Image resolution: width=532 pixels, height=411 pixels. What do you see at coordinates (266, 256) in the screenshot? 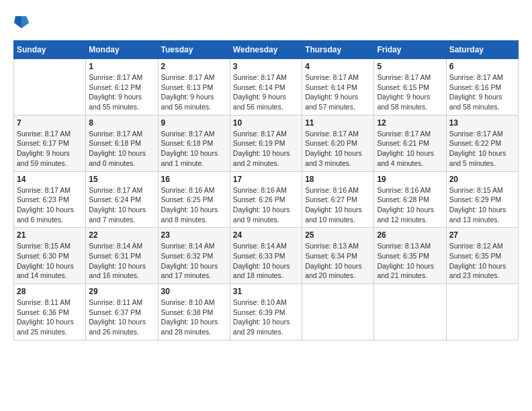
I see `week-row-3: 21Sunrise: 8:15 AMSunset: 6:30 PMDayligh…` at bounding box center [266, 256].